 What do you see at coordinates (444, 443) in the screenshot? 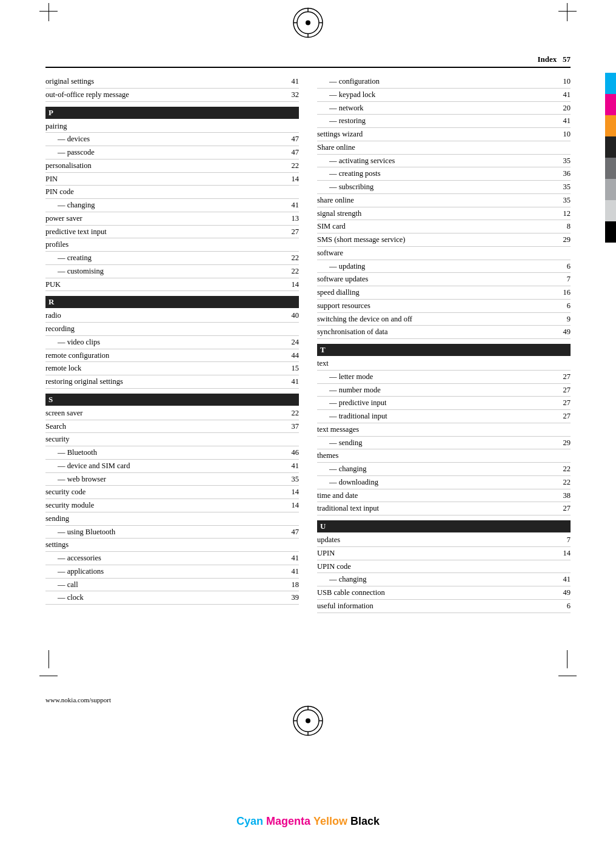
I see `list-item: — sending29` at bounding box center [444, 443].